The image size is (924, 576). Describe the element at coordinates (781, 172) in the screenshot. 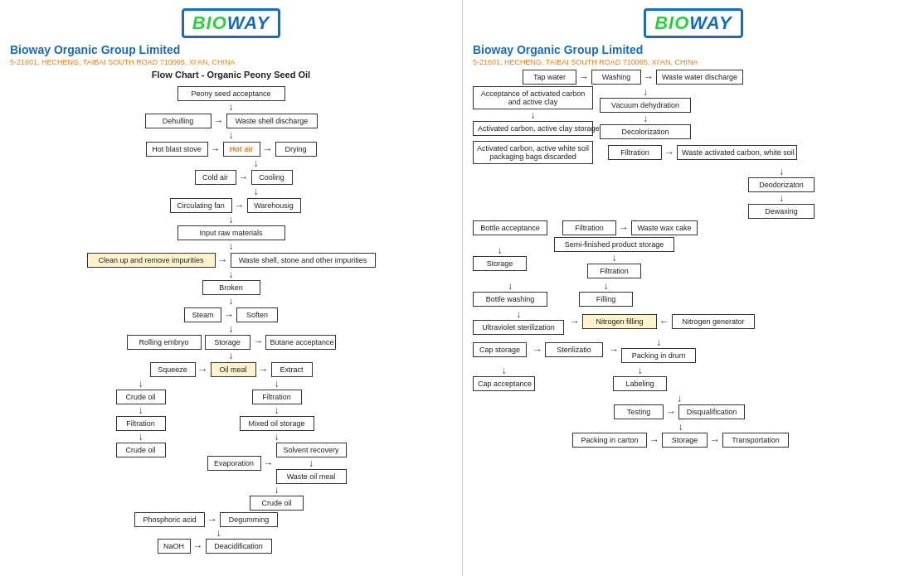

I see `a4: ↓` at that location.